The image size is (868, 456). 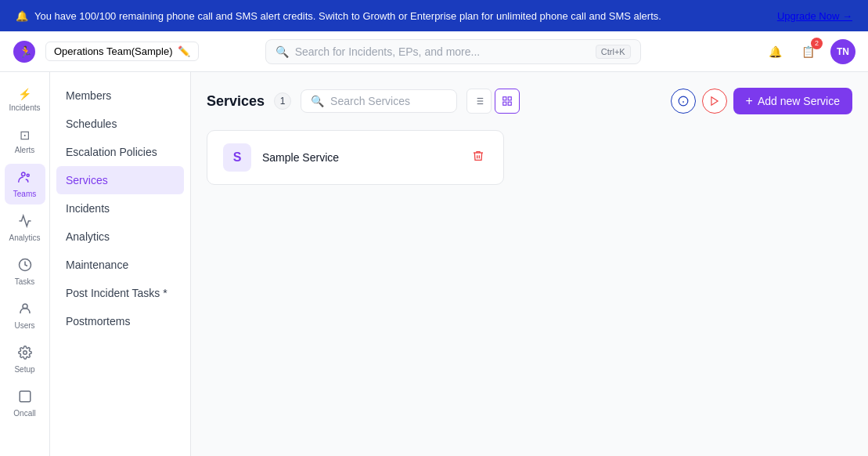 What do you see at coordinates (25, 264) in the screenshot?
I see `sidebar-icons: ⚡ Incidents ⊡ Alerts Teams Analy` at bounding box center [25, 264].